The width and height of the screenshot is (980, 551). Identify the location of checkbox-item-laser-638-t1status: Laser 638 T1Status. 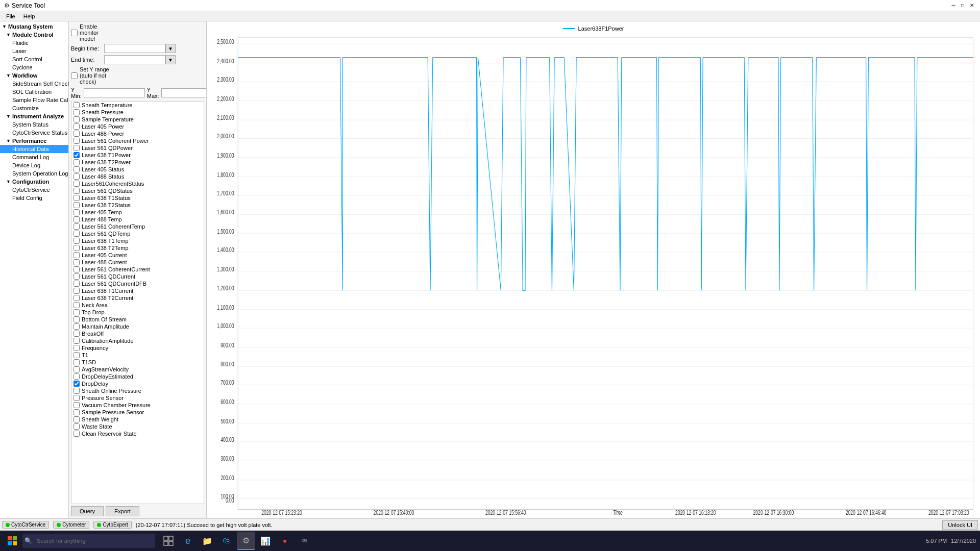
(138, 198).